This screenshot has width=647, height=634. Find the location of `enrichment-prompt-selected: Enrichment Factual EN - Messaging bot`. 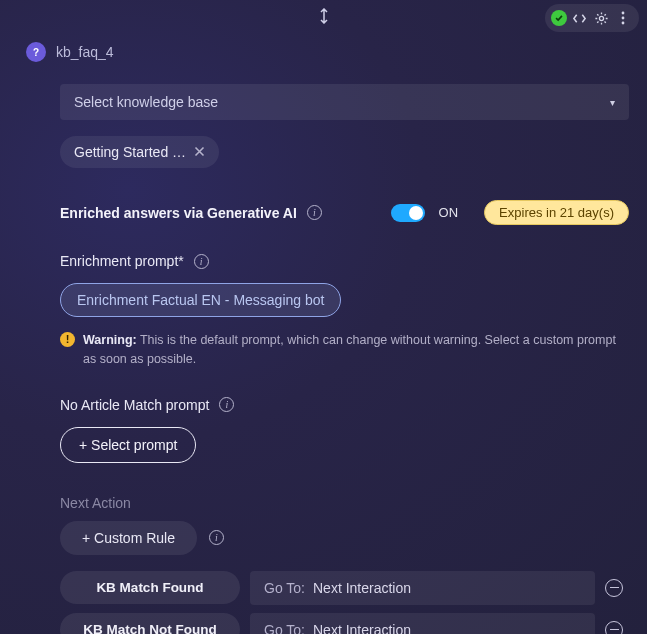

enrichment-prompt-selected: Enrichment Factual EN - Messaging bot is located at coordinates (200, 300).